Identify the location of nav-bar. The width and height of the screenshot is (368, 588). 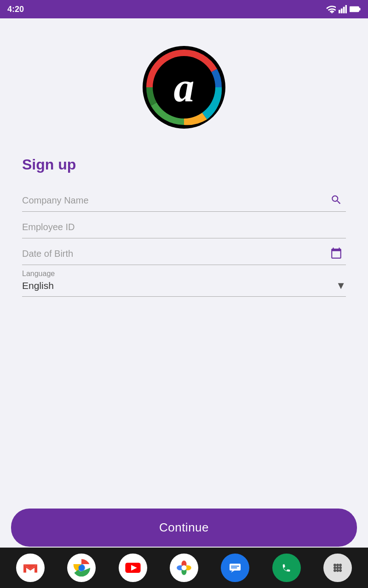
(184, 568).